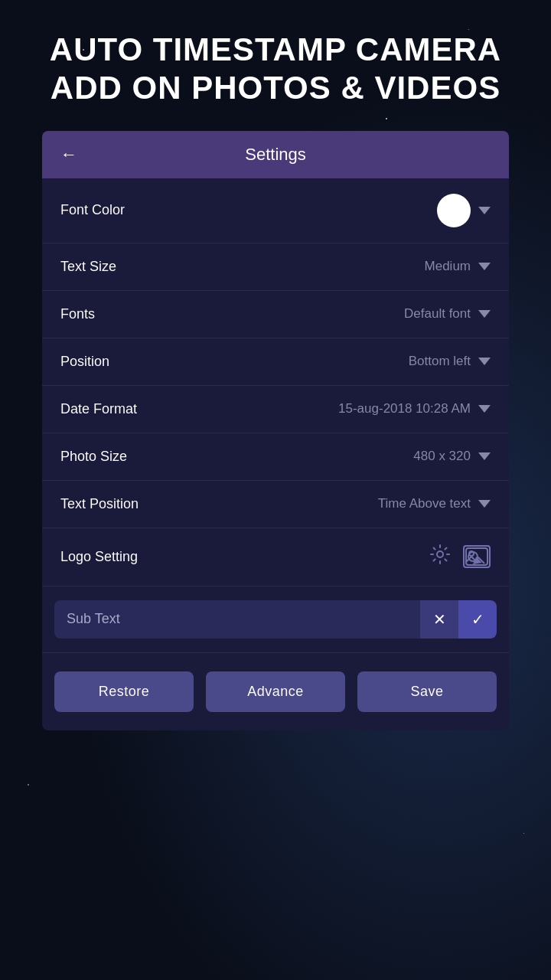 This screenshot has width=551, height=980. I want to click on text-size-row: Text Size Medium, so click(276, 267).